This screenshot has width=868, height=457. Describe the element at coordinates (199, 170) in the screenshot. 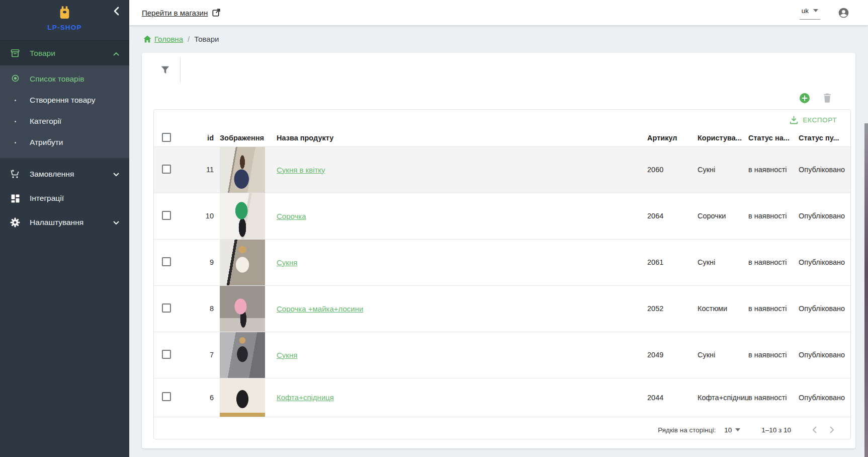

I see `cell-id: 11` at that location.